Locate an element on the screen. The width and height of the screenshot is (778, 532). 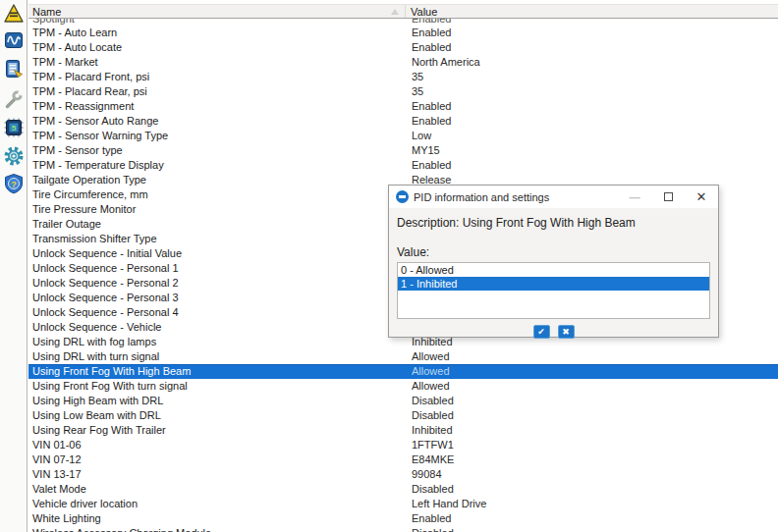
row-value-cell: 35 is located at coordinates (591, 92).